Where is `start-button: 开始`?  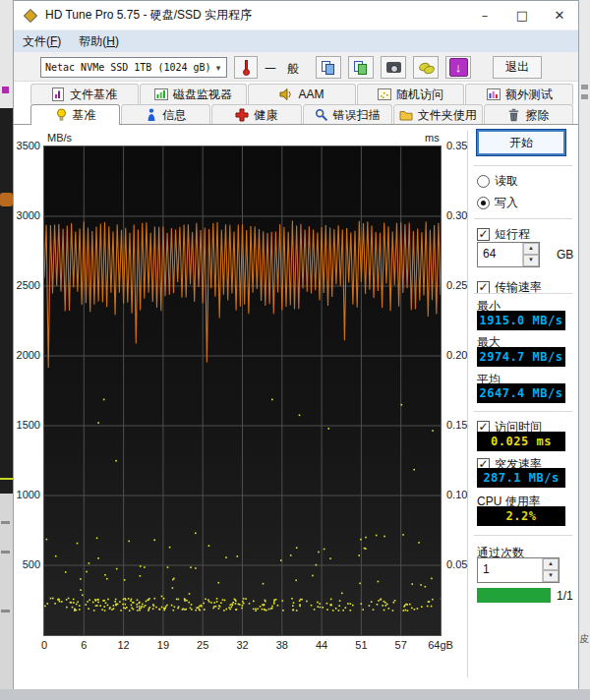 start-button: 开始 is located at coordinates (521, 143).